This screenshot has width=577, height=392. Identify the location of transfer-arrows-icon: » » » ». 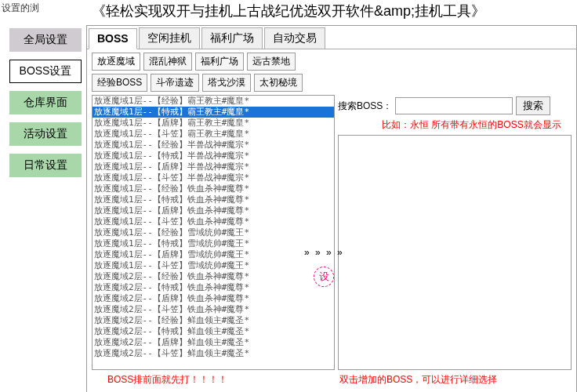
(325, 252).